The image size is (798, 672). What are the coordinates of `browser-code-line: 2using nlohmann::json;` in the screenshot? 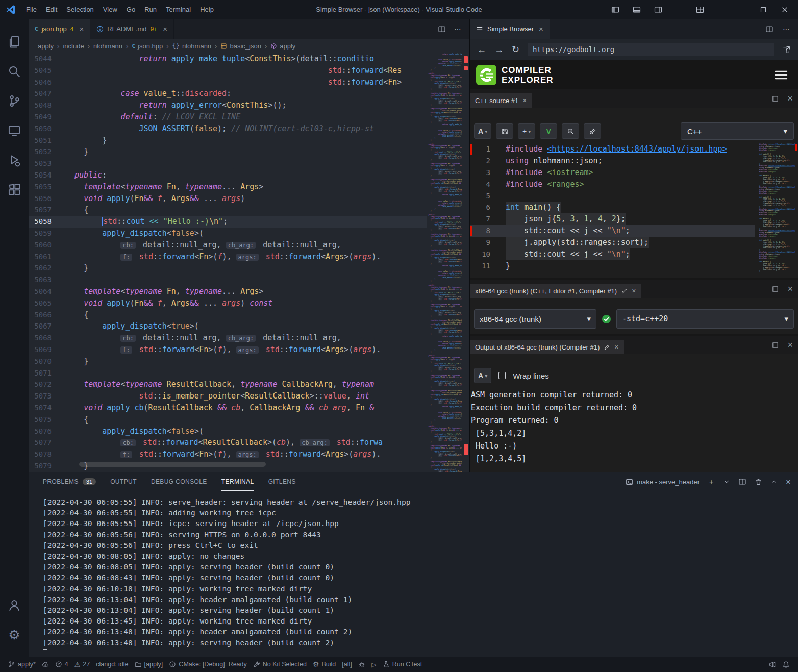 It's located at (612, 161).